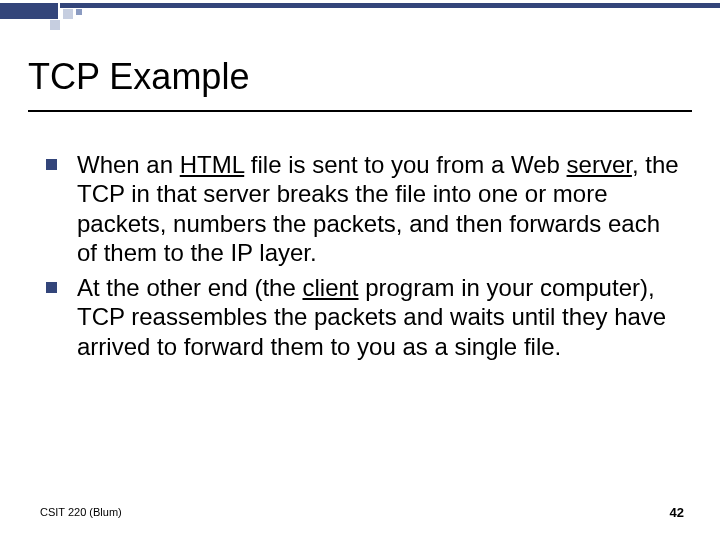  I want to click on bullet-text: At the other end (the client program in …, so click(382, 317).